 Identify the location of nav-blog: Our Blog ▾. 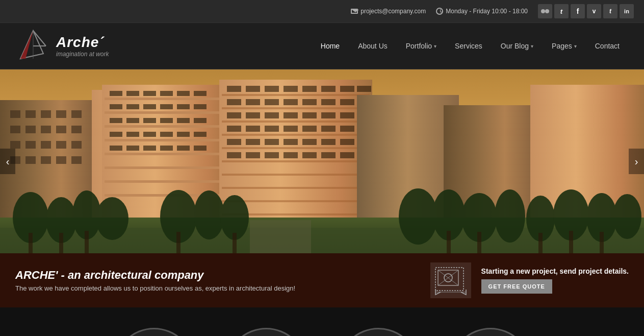
(517, 46).